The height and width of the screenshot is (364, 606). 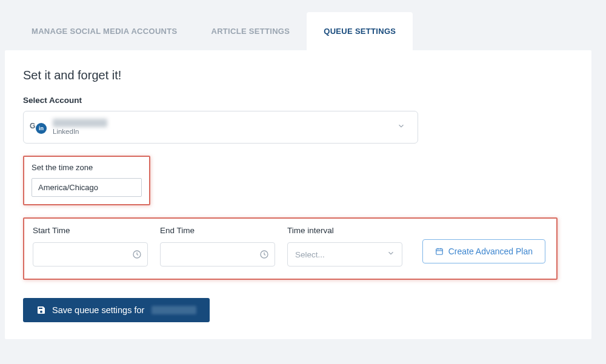 What do you see at coordinates (87, 180) in the screenshot?
I see `timezone-group: Set the time zone` at bounding box center [87, 180].